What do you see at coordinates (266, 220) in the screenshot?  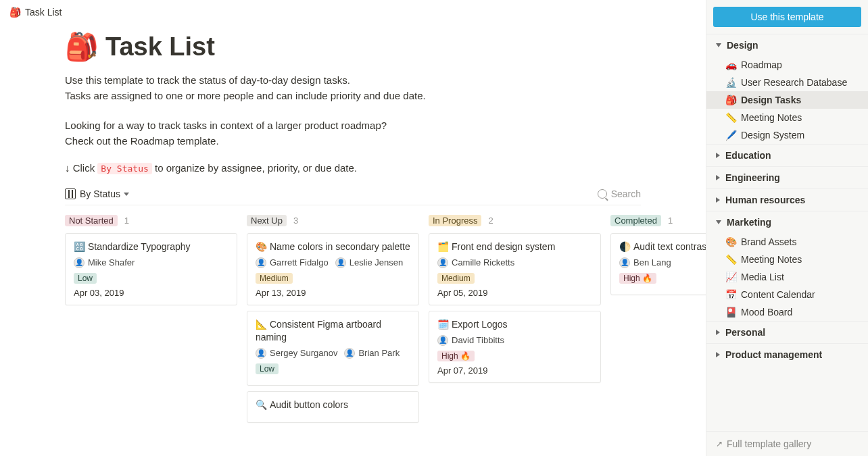 I see `column-status-tag: Next Up` at bounding box center [266, 220].